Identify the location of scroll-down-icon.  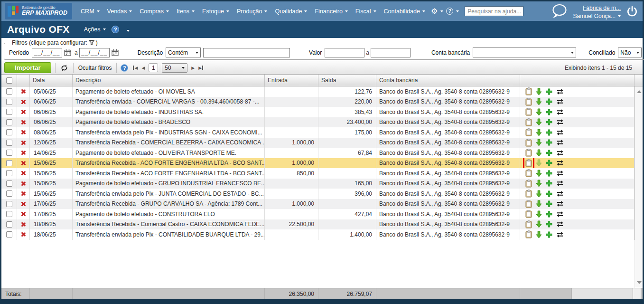
(639, 283).